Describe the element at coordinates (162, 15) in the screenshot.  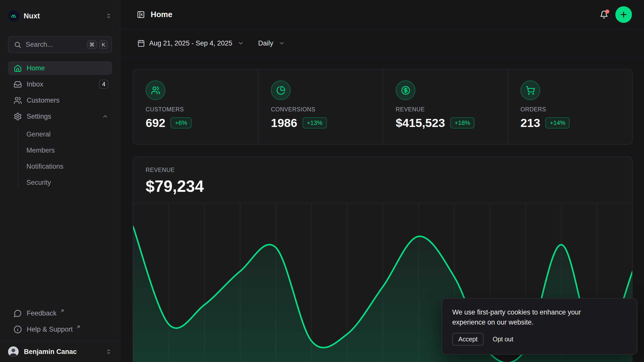
I see `page-title: Home` at that location.